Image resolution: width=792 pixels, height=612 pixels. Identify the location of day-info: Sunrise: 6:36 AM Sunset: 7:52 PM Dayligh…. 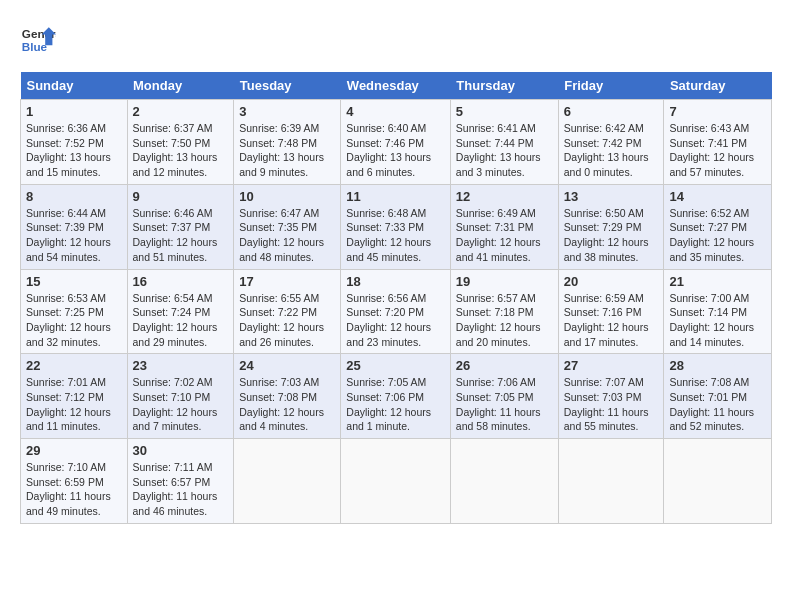
(74, 150).